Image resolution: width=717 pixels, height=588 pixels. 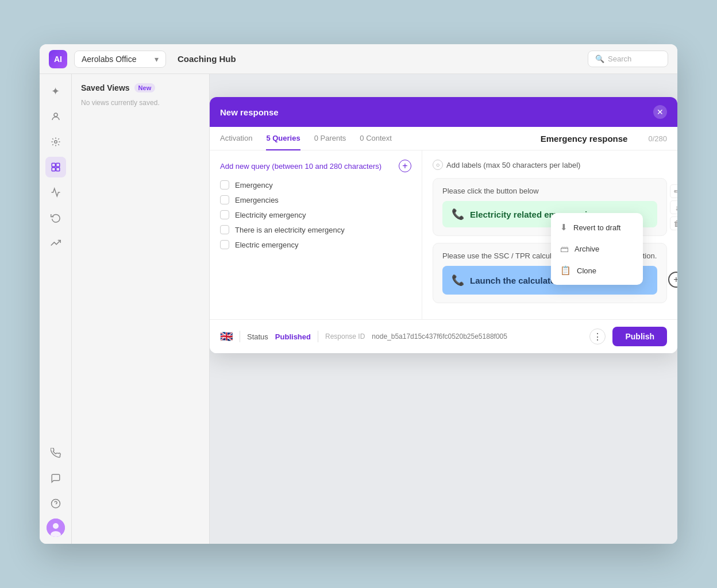 What do you see at coordinates (584, 139) in the screenshot?
I see `emergency-response-label: Emergency response` at bounding box center [584, 139].